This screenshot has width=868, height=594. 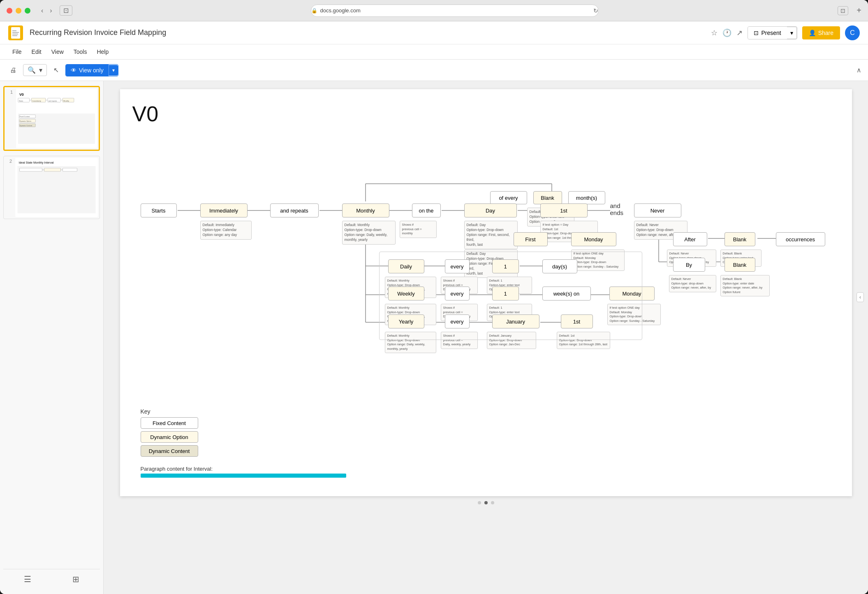 I want to click on traffic-lights, so click(x=19, y=11).